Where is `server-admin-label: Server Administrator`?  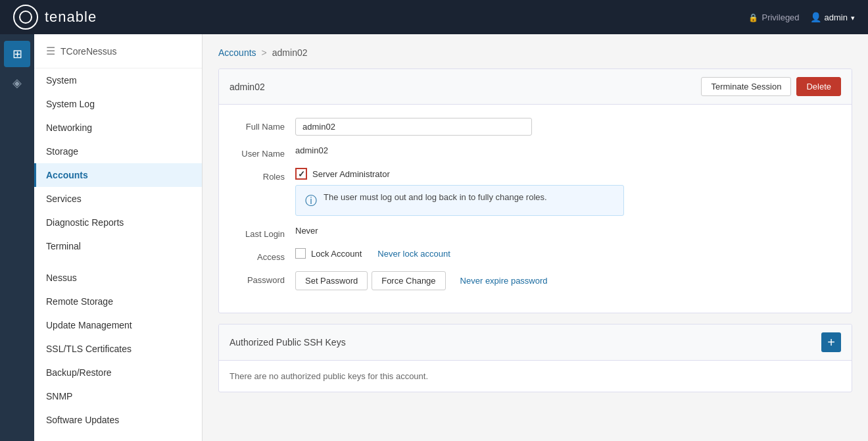 server-admin-label: Server Administrator is located at coordinates (351, 174).